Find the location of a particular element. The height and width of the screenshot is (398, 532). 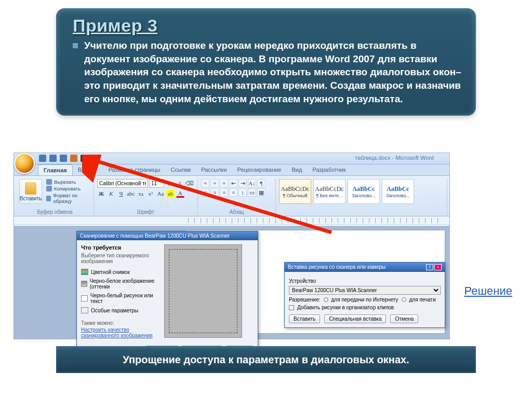

opt-custom: Особые параметры is located at coordinates (120, 310).